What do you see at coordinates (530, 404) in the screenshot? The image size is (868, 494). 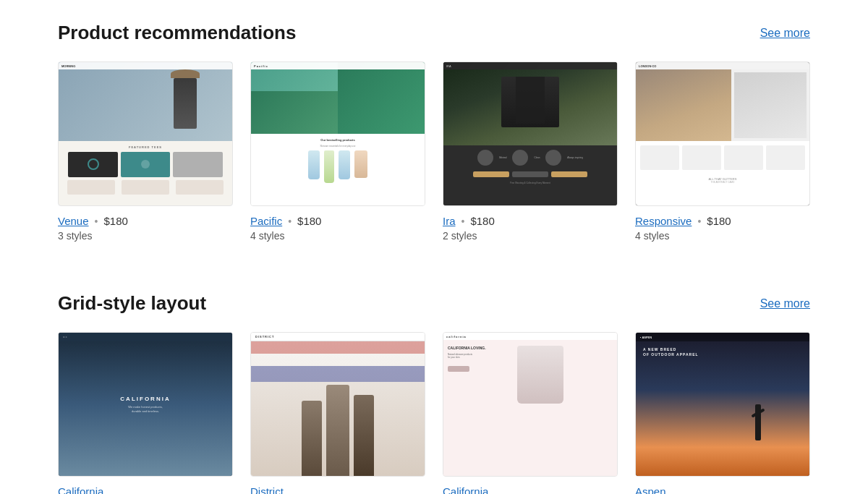 I see `theme-thumbnail-california2: california CALIFORNIA LOVING. Natural sk…` at bounding box center [530, 404].